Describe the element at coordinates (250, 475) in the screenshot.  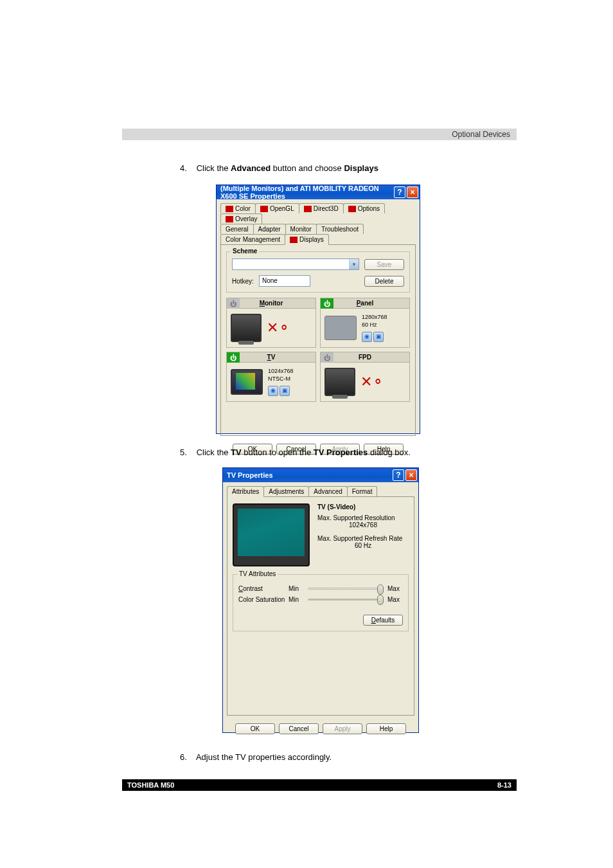
I see `dialog-title: TV Properties` at that location.